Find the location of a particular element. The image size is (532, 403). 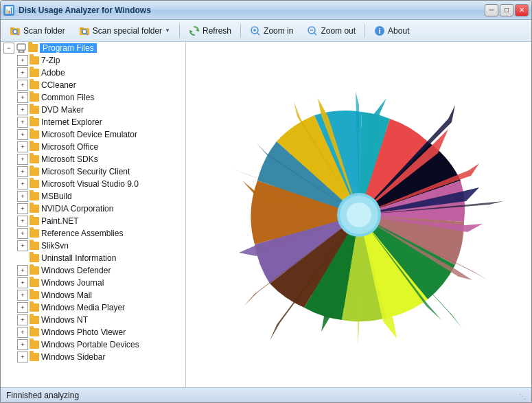

list-item: + 7-Zip is located at coordinates (93, 60).